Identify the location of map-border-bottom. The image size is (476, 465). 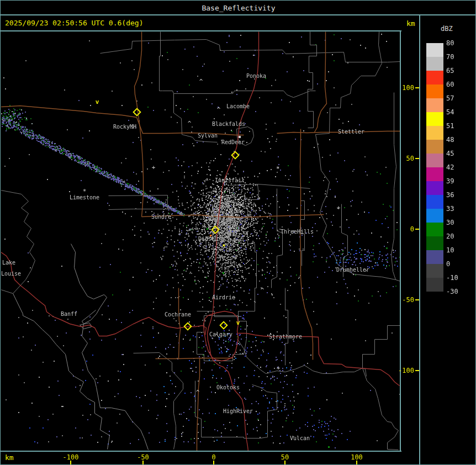
(201, 451).